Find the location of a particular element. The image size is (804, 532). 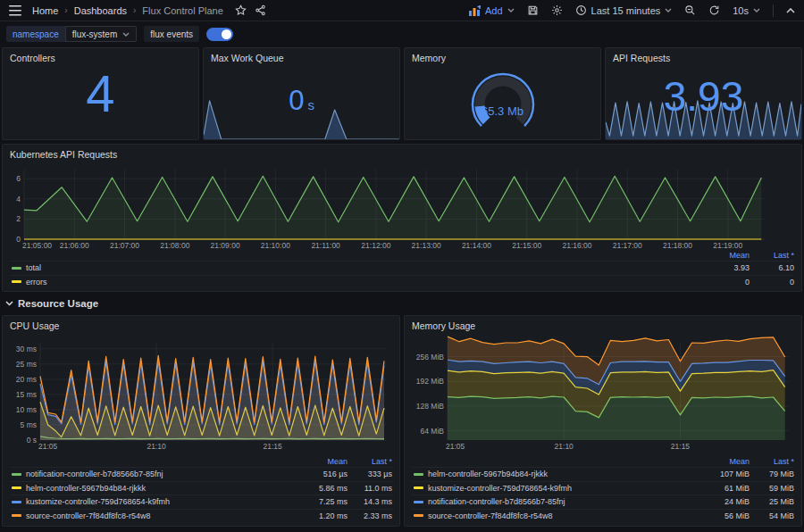

legend-row: source-controller-7f84df8fc8-r54w856 MiB… is located at coordinates (603, 516).